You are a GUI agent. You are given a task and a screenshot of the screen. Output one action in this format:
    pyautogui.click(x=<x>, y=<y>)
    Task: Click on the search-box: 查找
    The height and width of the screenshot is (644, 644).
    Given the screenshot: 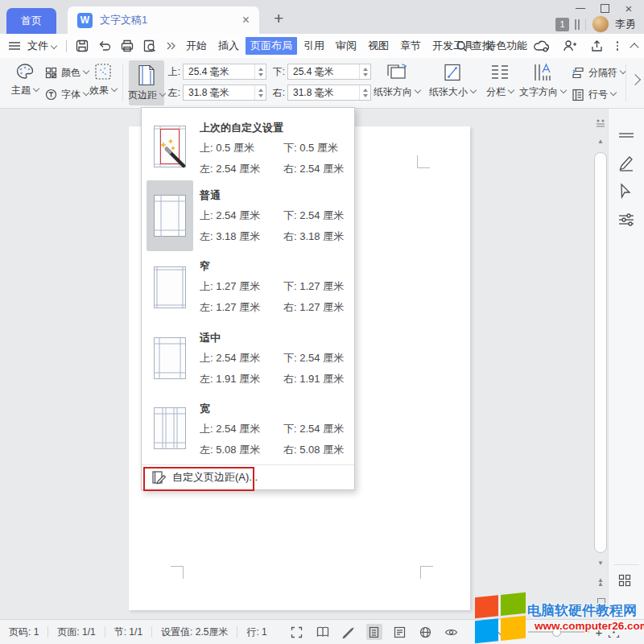 What is the action you would take?
    pyautogui.click(x=474, y=46)
    